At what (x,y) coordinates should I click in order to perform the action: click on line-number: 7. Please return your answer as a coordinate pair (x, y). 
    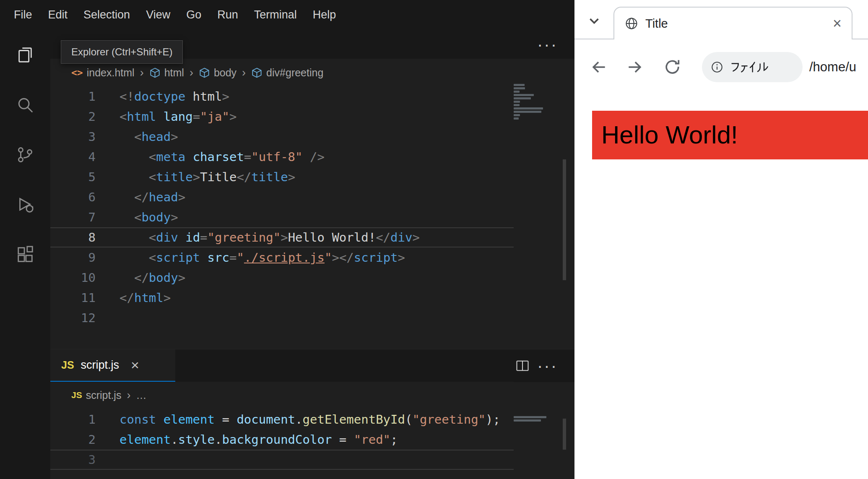
    Looking at the image, I should click on (73, 217).